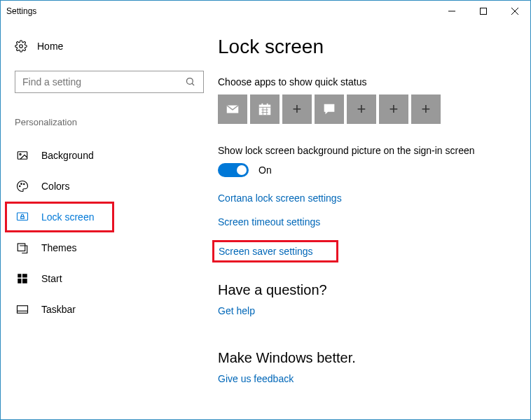 The height and width of the screenshot is (420, 531). I want to click on sidebar-item-label: Lock screen, so click(67, 217).